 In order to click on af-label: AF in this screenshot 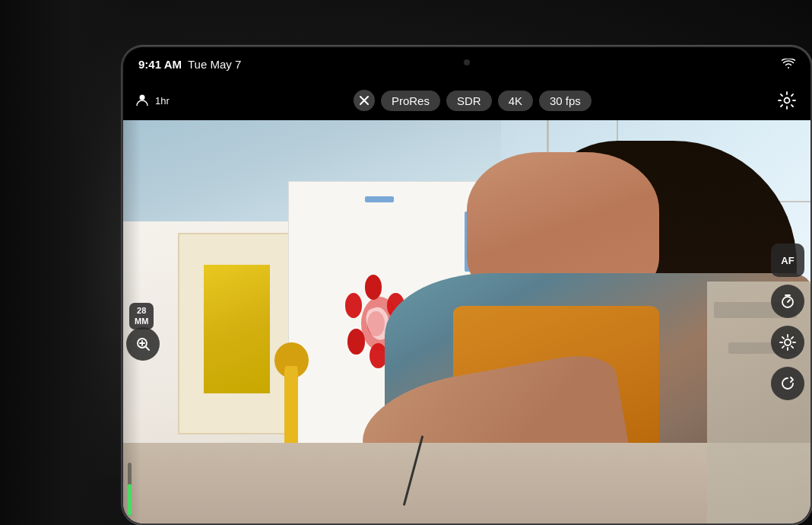, I will do `click(788, 260)`.